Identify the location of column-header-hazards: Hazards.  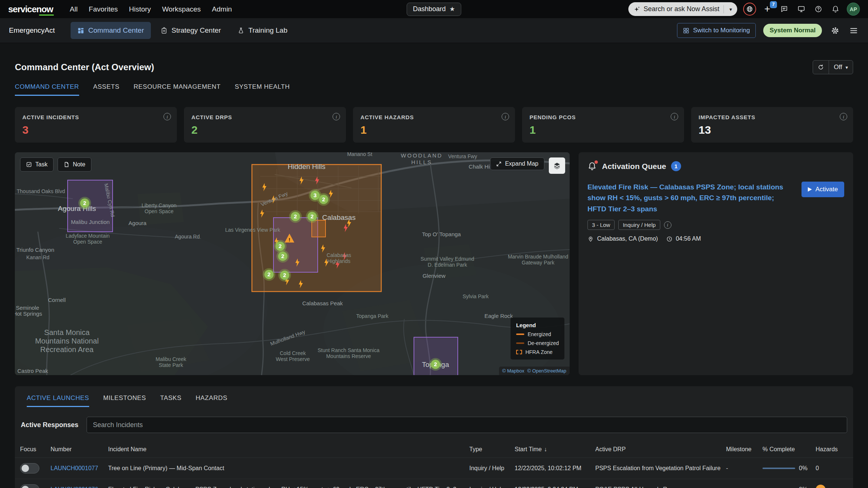
(832, 449).